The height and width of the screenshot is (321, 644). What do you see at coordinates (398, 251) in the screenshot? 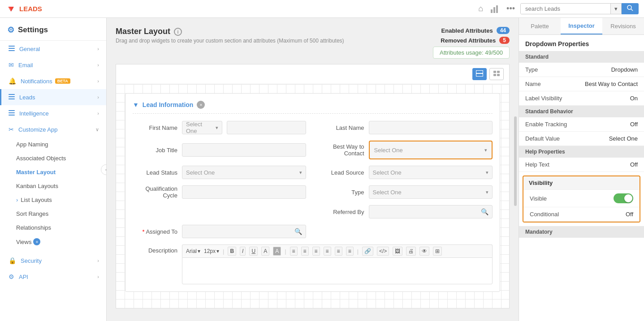
I see `image-button: 🖼` at bounding box center [398, 251].